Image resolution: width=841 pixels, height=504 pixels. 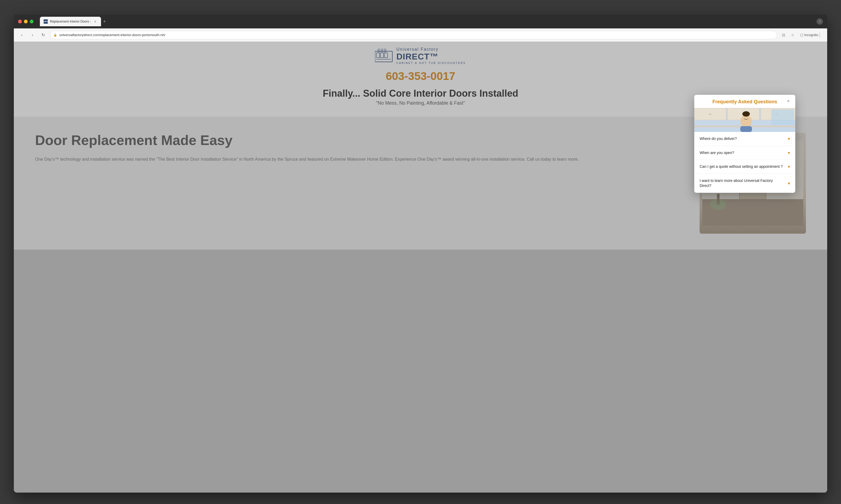 What do you see at coordinates (745, 139) in the screenshot?
I see `faq-item-1: Where do you deliver? ▾` at bounding box center [745, 139].